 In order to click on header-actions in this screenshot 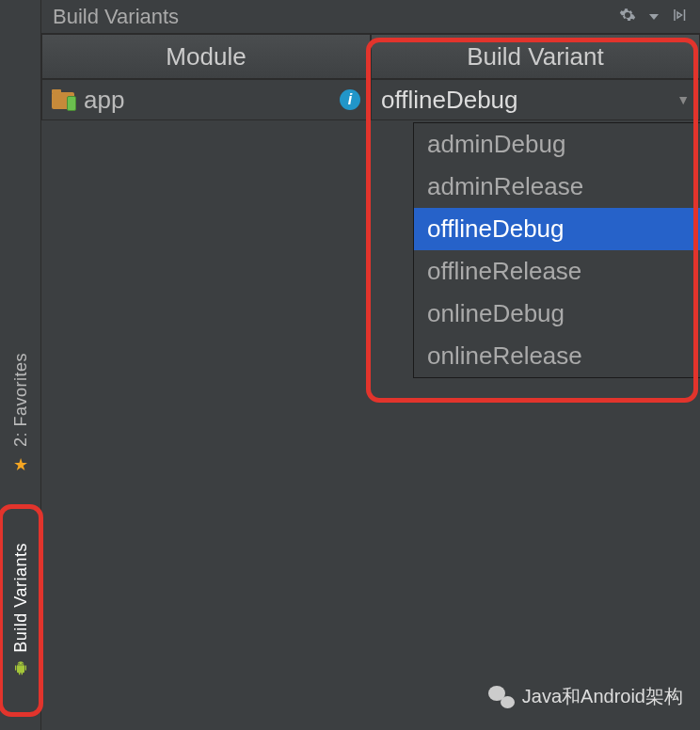, I will do `click(654, 17)`.